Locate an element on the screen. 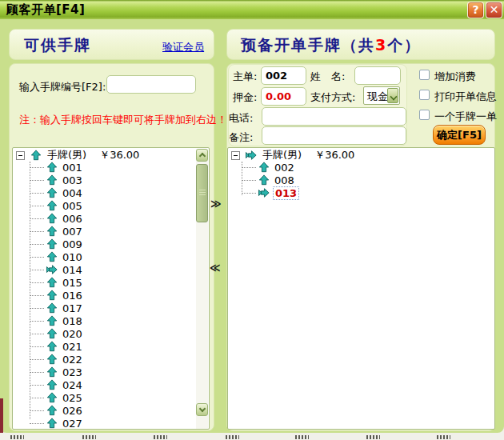 Image resolution: width=504 pixels, height=440 pixels. add-consumption-label: 增加消费 is located at coordinates (455, 77).